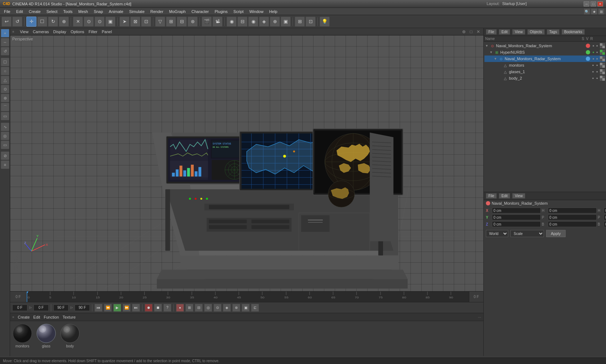 The height and width of the screenshot is (364, 606). I want to click on layout-button4: ⊛, so click(193, 22).